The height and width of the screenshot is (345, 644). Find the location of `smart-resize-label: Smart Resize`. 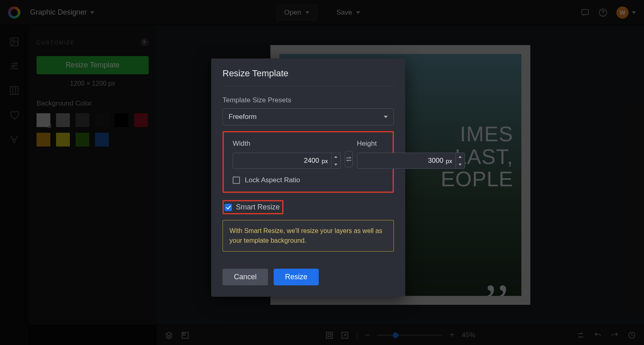

smart-resize-label: Smart Resize is located at coordinates (258, 207).